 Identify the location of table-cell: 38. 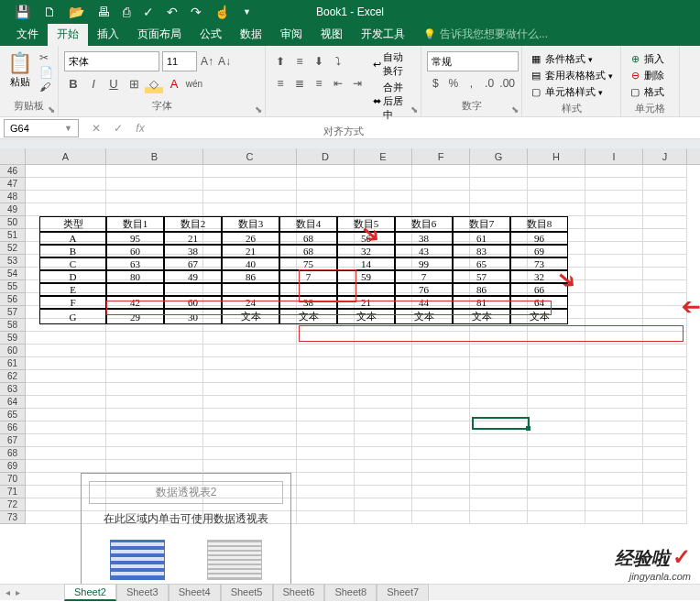
(308, 302).